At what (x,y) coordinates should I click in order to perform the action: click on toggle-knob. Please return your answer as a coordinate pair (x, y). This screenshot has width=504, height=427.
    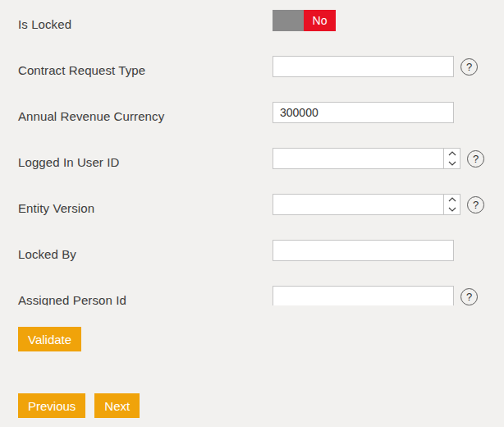
    Looking at the image, I should click on (288, 21).